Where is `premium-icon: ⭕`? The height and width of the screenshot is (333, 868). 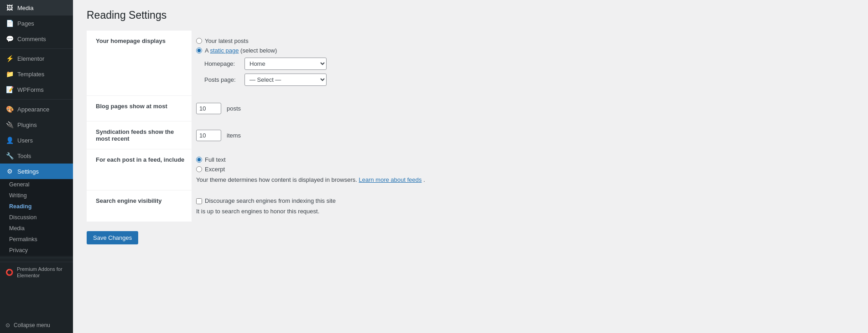
premium-icon: ⭕ is located at coordinates (9, 272).